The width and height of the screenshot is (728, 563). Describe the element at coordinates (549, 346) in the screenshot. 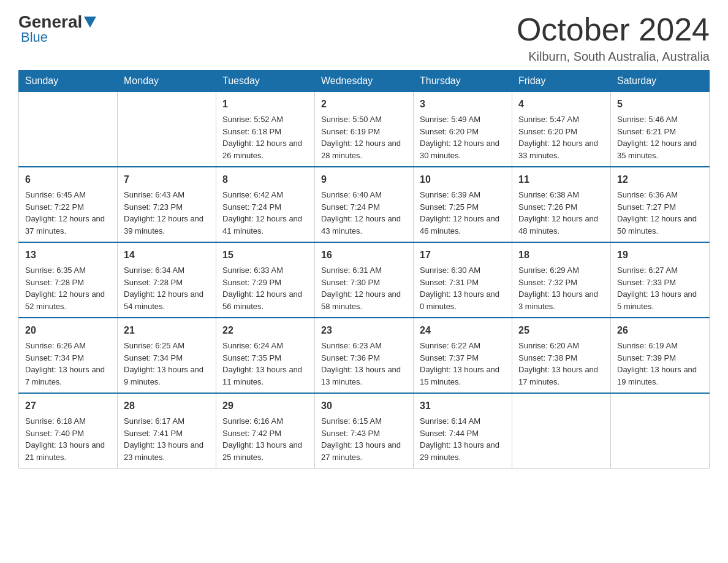

I see `sunrise-text: Sunrise: 6:20 AM` at that location.